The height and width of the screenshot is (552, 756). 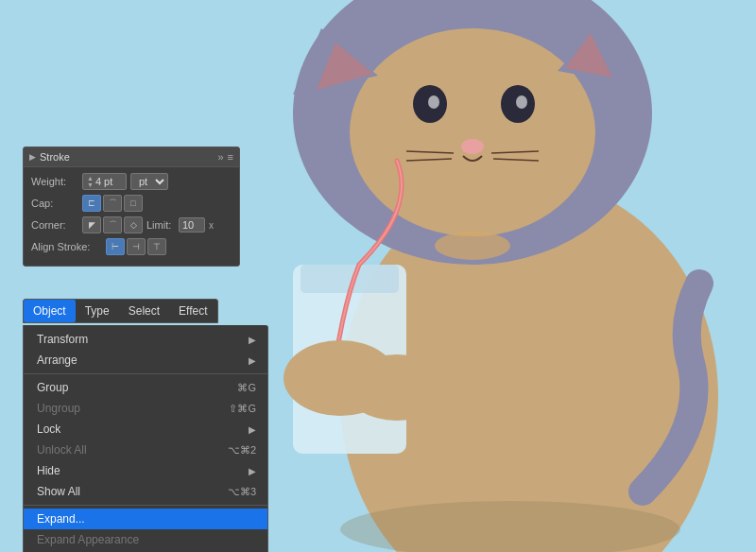 What do you see at coordinates (133, 203) in the screenshot?
I see `cap-square-button: □` at bounding box center [133, 203].